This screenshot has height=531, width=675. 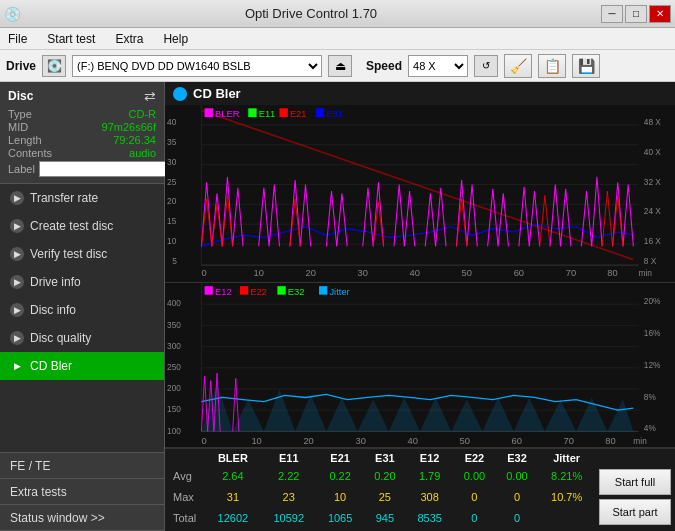 I want to click on start-full-button: Start full, so click(x=635, y=482).